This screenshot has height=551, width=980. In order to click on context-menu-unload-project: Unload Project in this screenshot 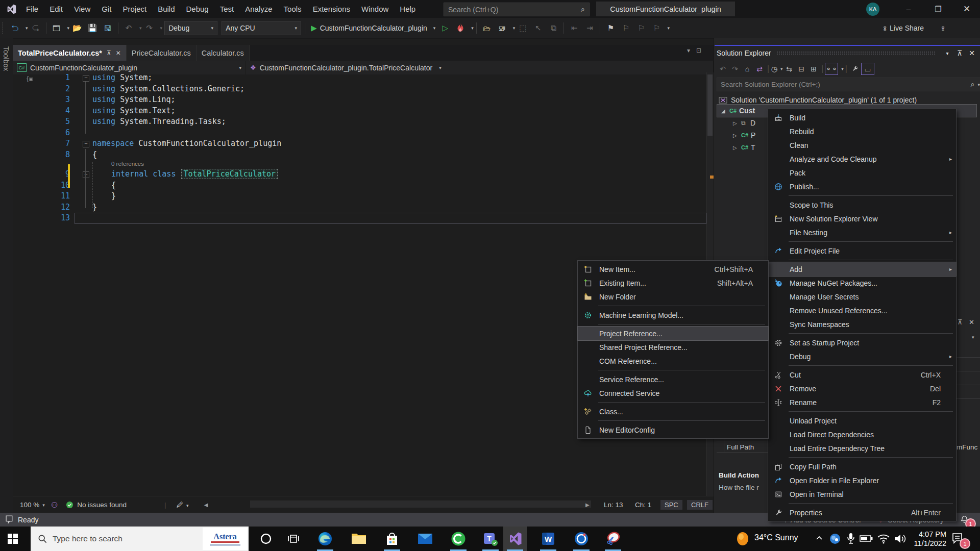, I will do `click(862, 420)`.